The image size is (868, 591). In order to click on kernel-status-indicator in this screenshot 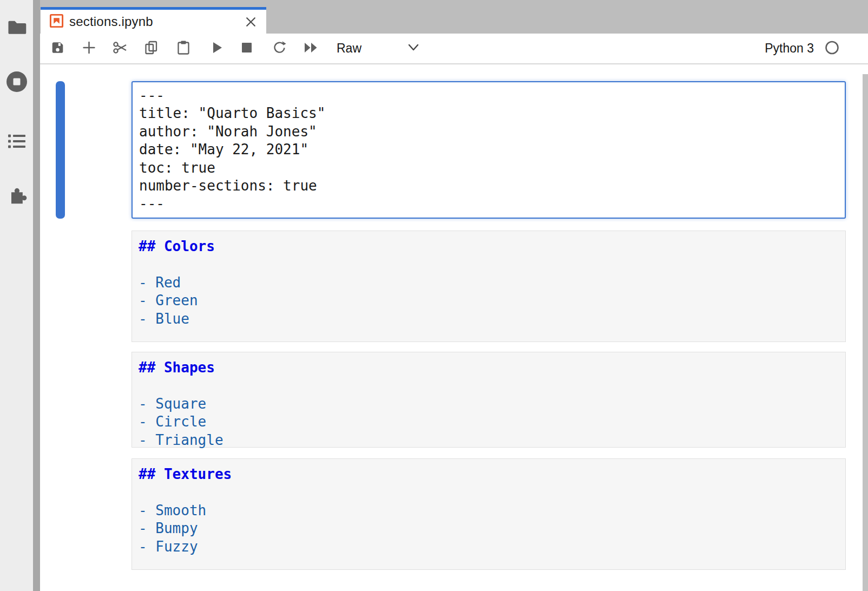, I will do `click(832, 49)`.